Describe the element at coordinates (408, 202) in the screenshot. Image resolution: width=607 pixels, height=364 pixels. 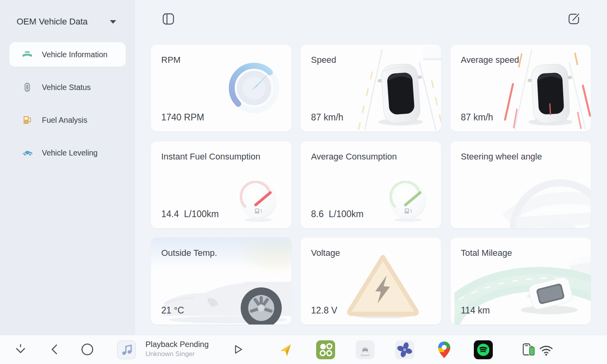
I see `fuel-gauge-green-illustration` at that location.